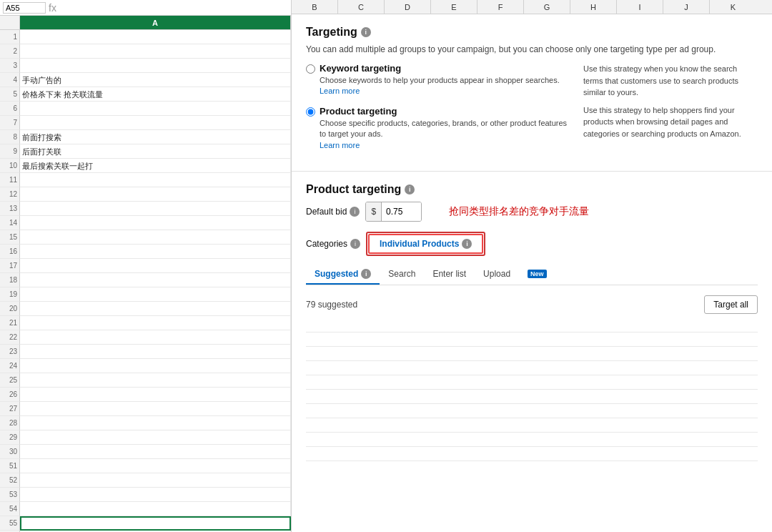  Describe the element at coordinates (146, 438) in the screenshot. I see `table-row: 29` at that location.